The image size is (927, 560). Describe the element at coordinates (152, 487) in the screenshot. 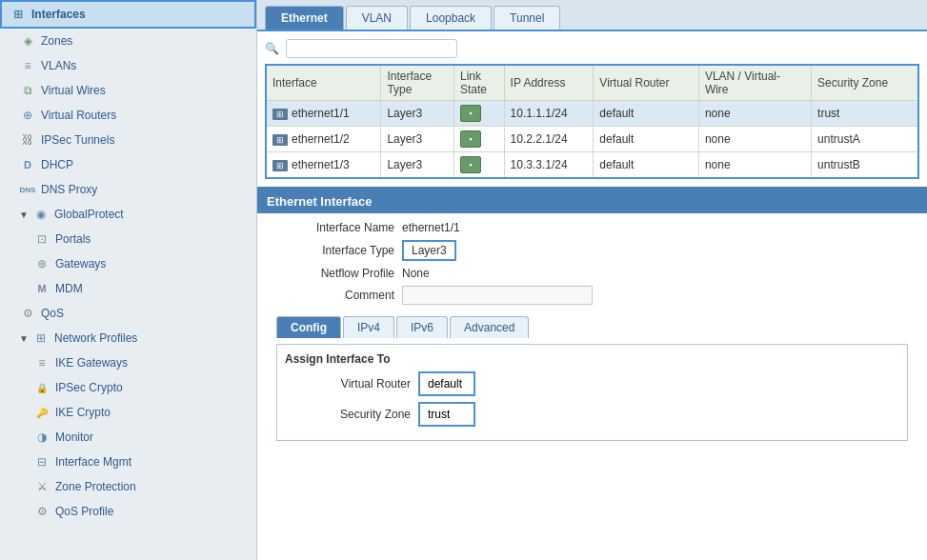

I see `sidebar-item-label: Zone Protection` at that location.